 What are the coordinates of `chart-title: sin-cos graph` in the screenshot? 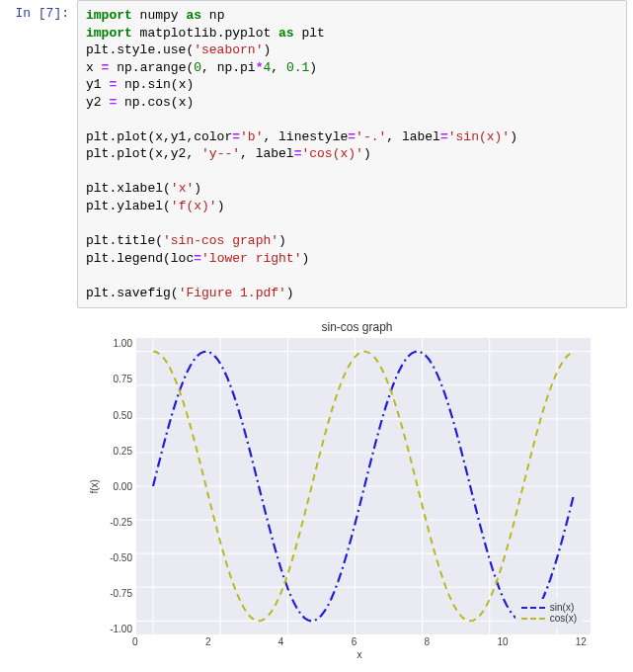 It's located at (357, 327).